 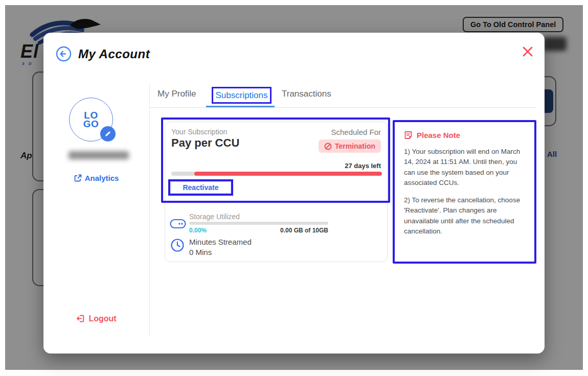 I want to click on pencil-icon, so click(x=108, y=134).